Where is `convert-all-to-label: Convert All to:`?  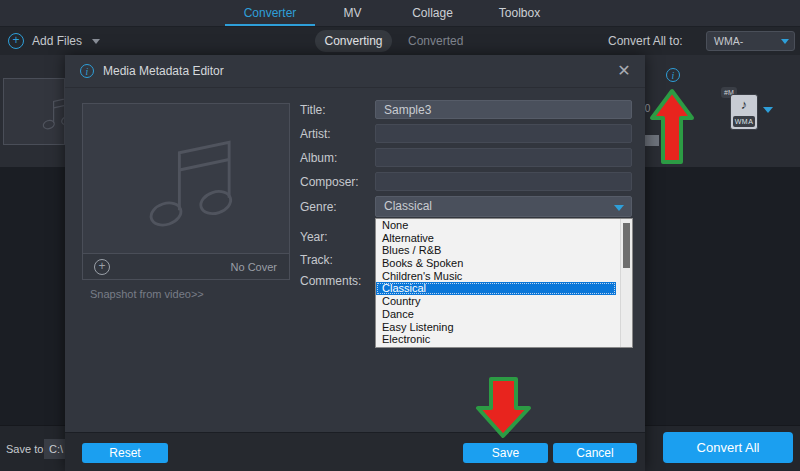
convert-all-to-label: Convert All to: is located at coordinates (646, 41).